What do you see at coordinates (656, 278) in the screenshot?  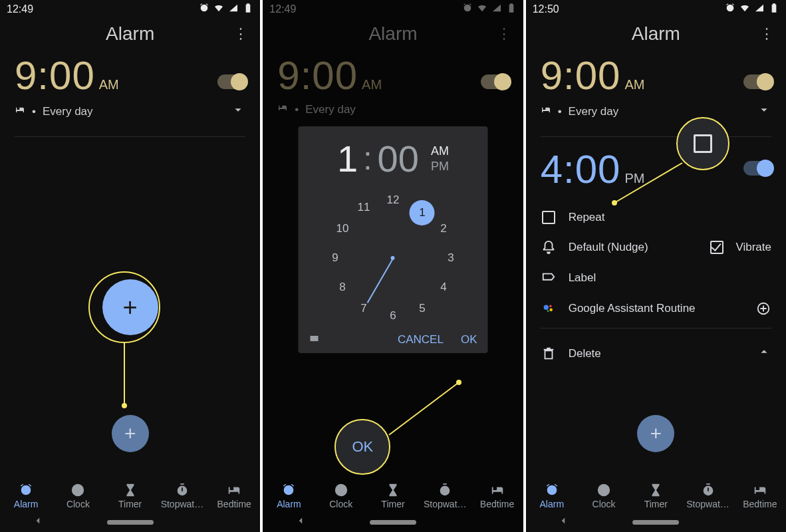 I see `label-row: Label` at bounding box center [656, 278].